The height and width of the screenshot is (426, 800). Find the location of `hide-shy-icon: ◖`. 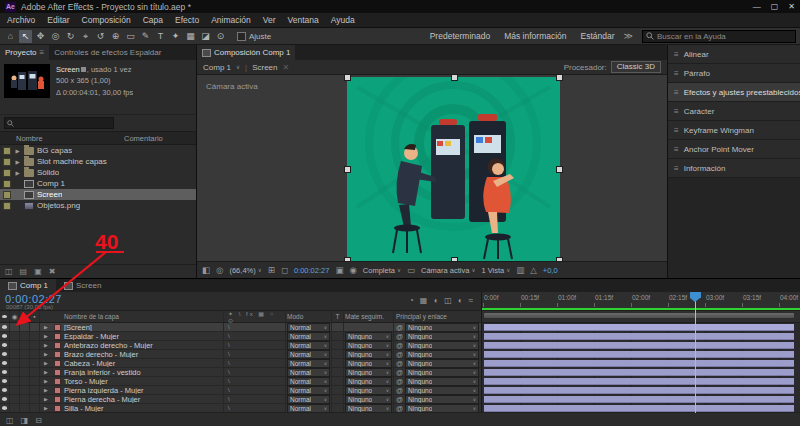

hide-shy-icon: ◖ is located at coordinates (436, 300).